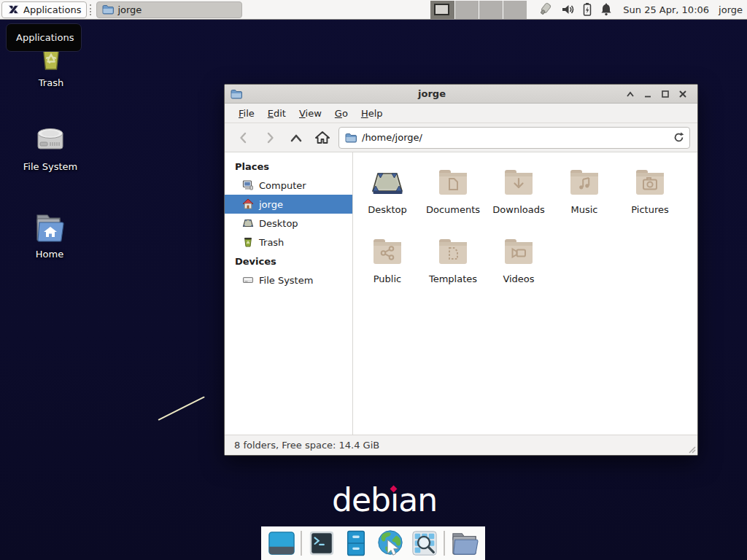 The image size is (747, 560). I want to click on sidebar-item-computer: Computer, so click(289, 185).